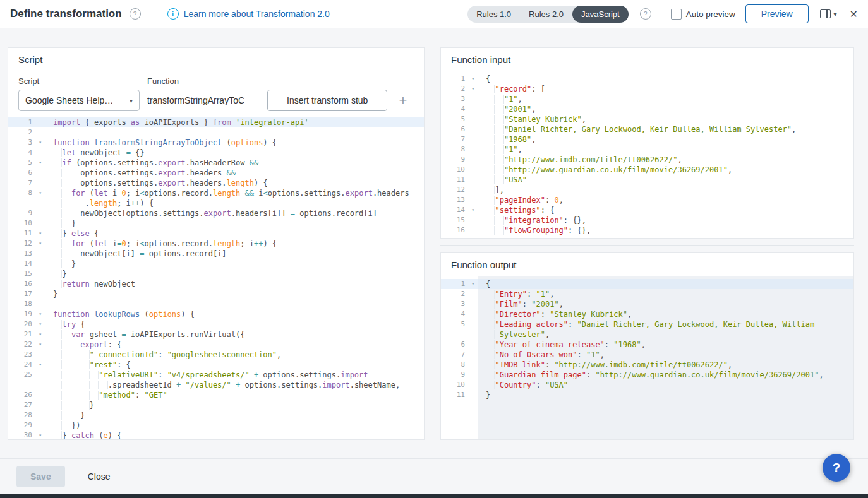  What do you see at coordinates (661, 14) in the screenshot?
I see `divider` at bounding box center [661, 14].